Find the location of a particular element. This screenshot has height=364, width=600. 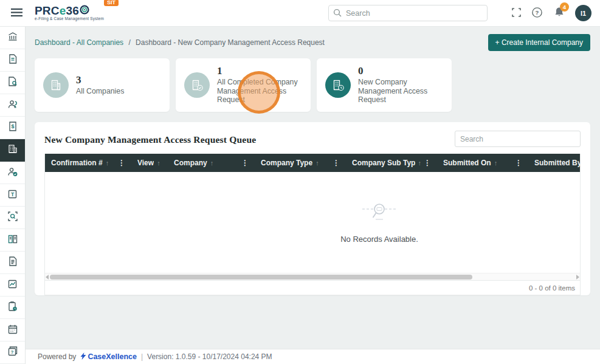

fullscreen-button is located at coordinates (517, 13).